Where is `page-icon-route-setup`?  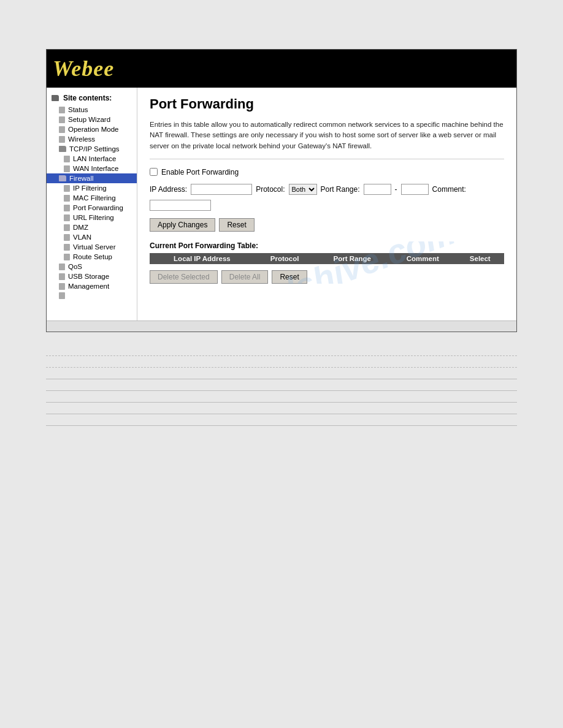
page-icon-route-setup is located at coordinates (62, 267).